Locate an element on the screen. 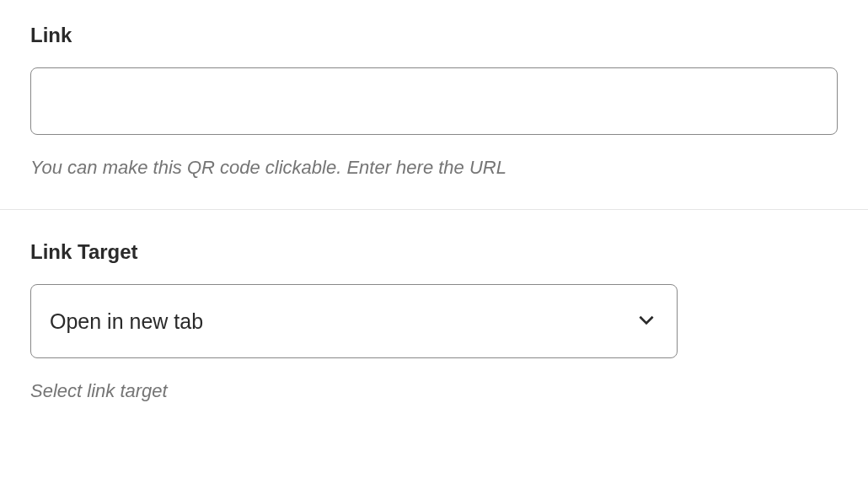  link-target-select-wrapper: Open in new tab is located at coordinates (354, 321).